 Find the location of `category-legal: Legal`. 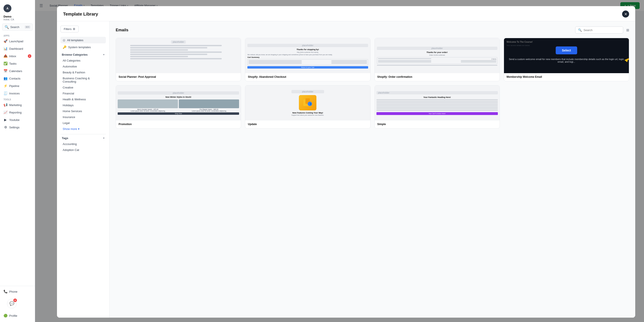

category-legal: Legal is located at coordinates (83, 123).